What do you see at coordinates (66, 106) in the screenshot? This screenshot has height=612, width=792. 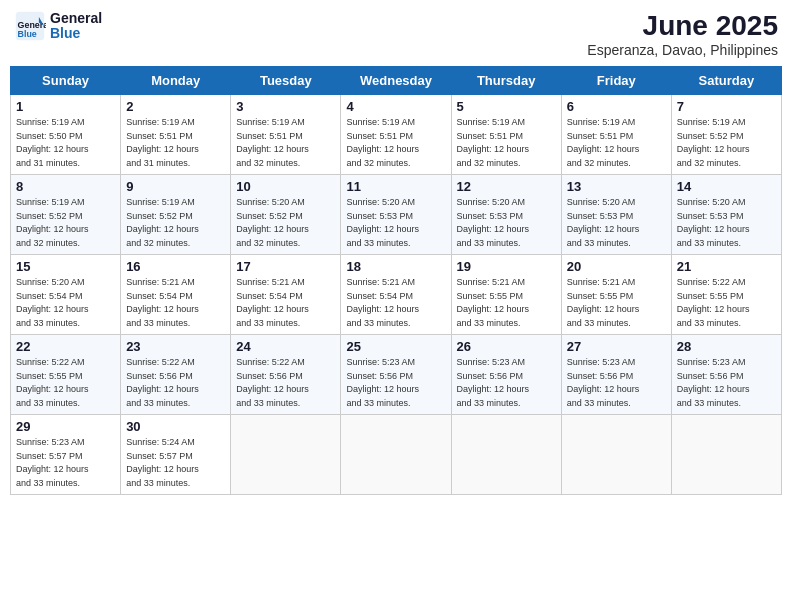 I see `day-number: 1` at bounding box center [66, 106].